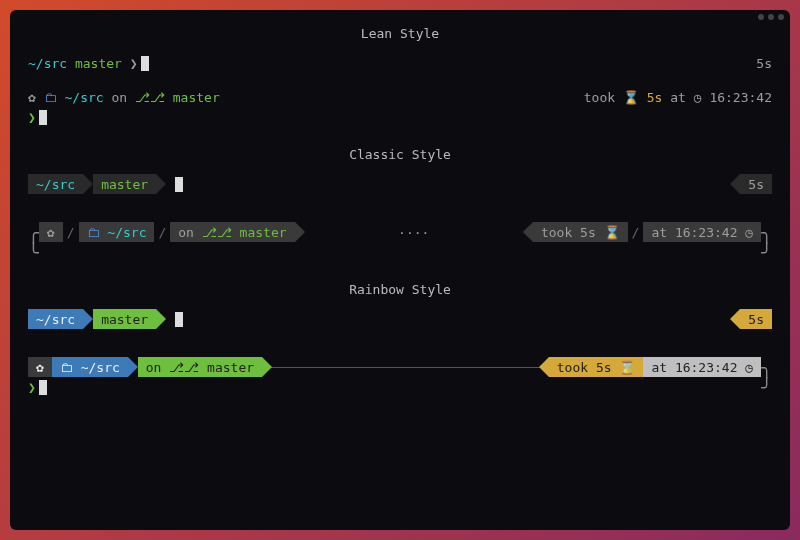 Image resolution: width=800 pixels, height=540 pixels. What do you see at coordinates (400, 232) in the screenshot?
I see `classic-rich-line1: ╭ ✿ / 🗀 ~/src / on ⎇ ⎇ master ···· took …` at bounding box center [400, 232].